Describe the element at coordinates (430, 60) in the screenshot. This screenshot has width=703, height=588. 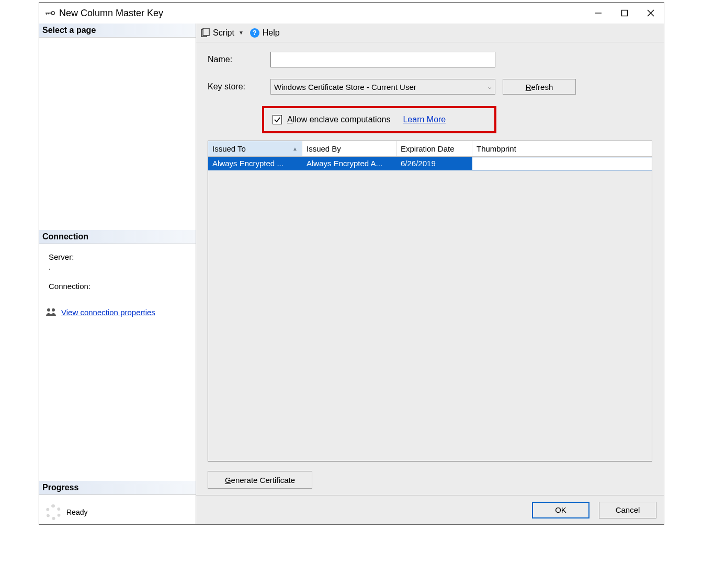
I see `name-row: Name:` at that location.